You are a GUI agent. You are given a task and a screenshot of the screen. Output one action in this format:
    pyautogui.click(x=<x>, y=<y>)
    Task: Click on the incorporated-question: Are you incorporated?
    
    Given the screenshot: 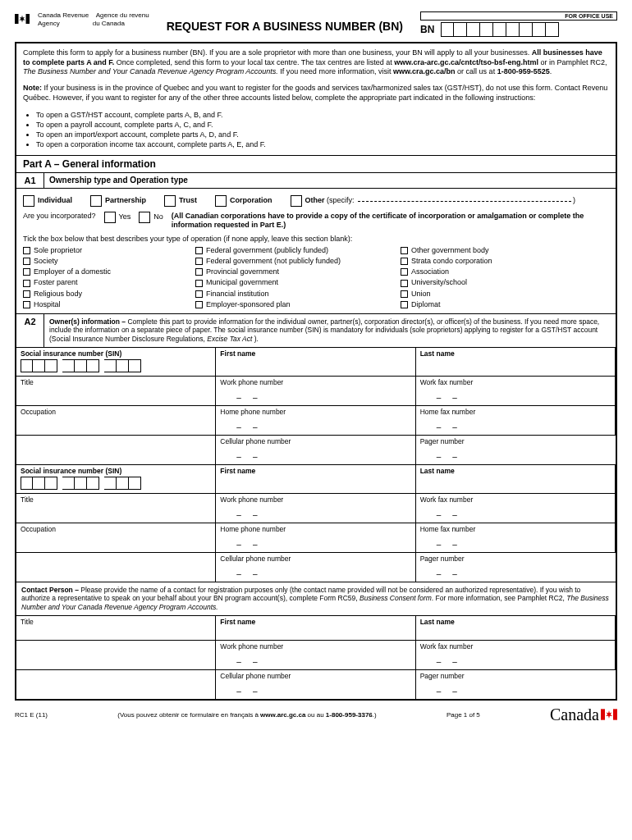 What is the action you would take?
    pyautogui.click(x=59, y=216)
    